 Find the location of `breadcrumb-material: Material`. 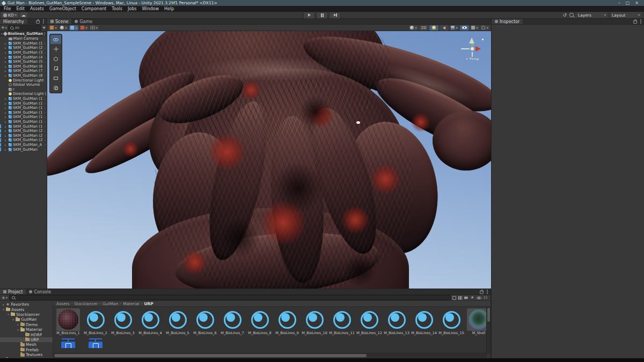

breadcrumb-material: Material is located at coordinates (131, 304).